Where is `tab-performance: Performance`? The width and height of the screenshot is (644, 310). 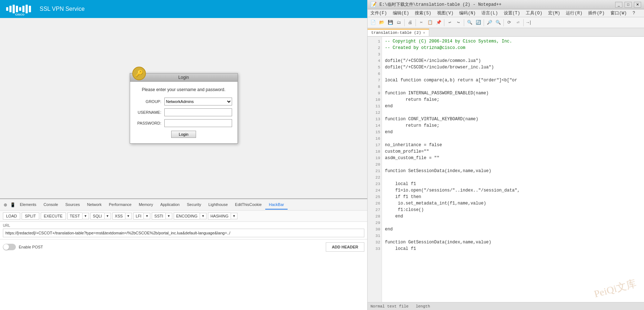 tab-performance: Performance is located at coordinates (120, 205).